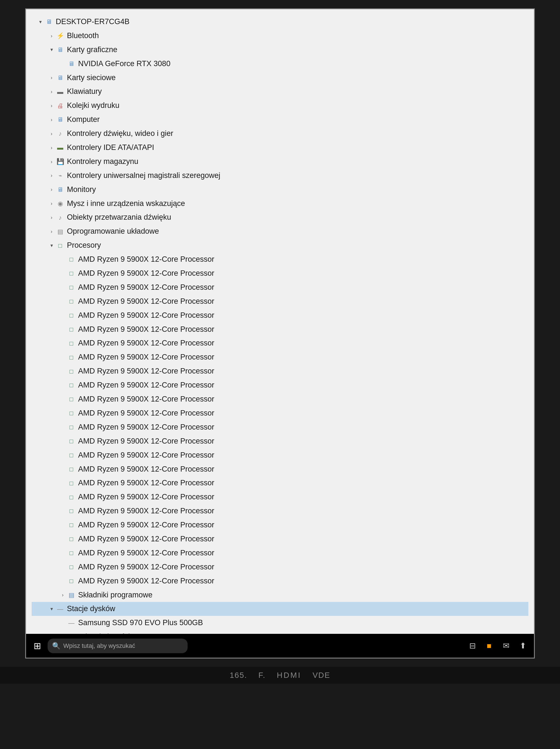 The width and height of the screenshot is (560, 749). Describe the element at coordinates (51, 120) in the screenshot. I see `expand-icon-komputer: ›` at that location.